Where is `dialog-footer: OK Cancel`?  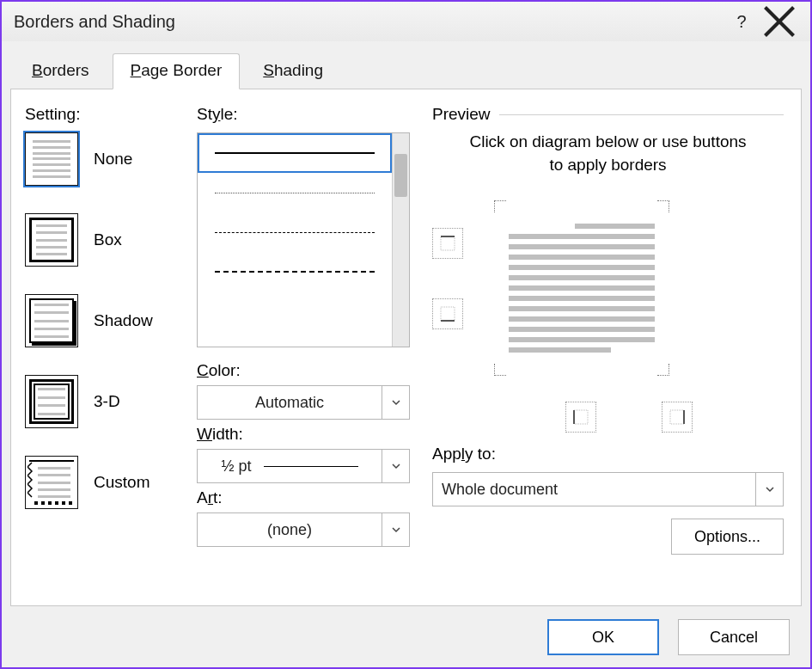 dialog-footer: OK Cancel is located at coordinates (406, 637).